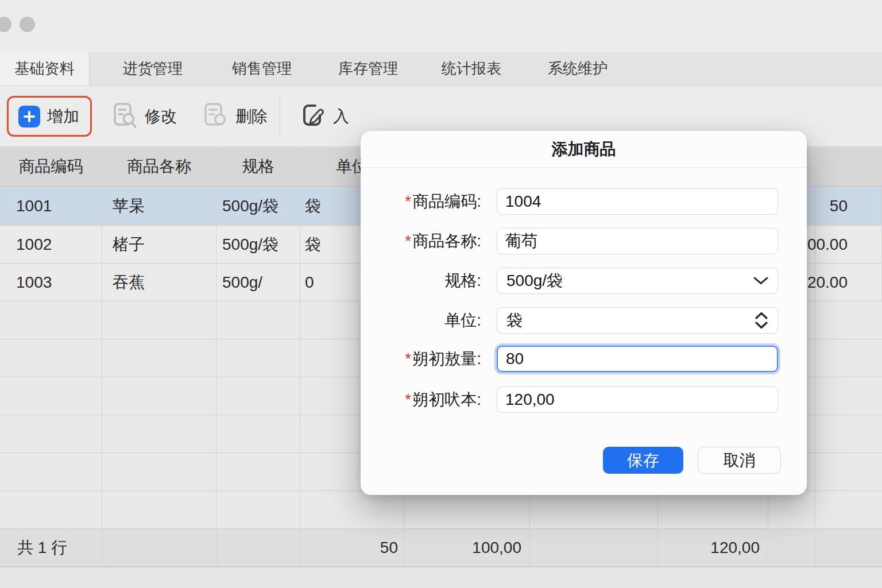 This screenshot has width=882, height=588. Describe the element at coordinates (51, 245) in the screenshot. I see `cell-code: 1002` at that location.